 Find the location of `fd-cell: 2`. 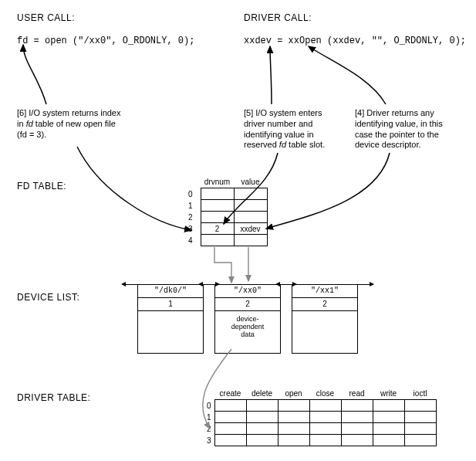

fd-cell: 2 is located at coordinates (218, 229).